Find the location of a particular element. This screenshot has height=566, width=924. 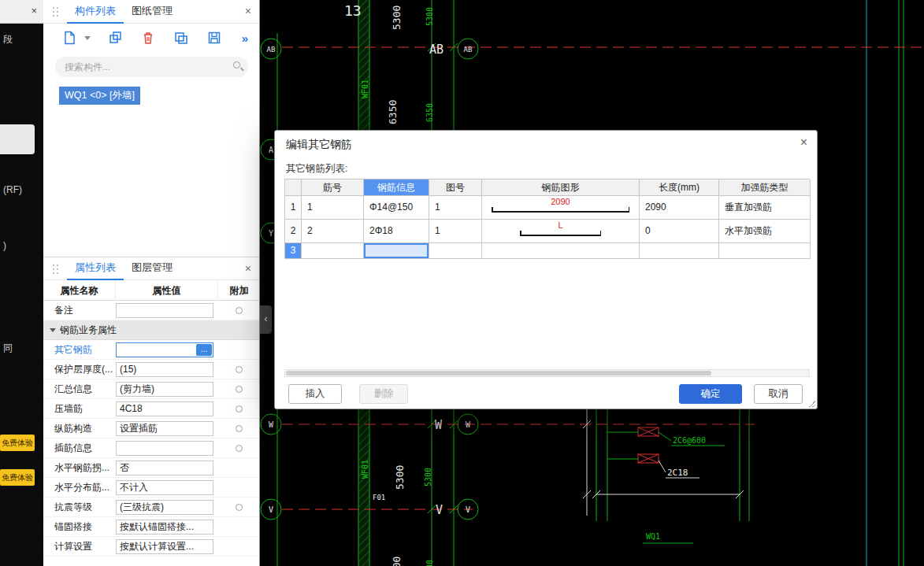

row-index: 2 is located at coordinates (293, 231).